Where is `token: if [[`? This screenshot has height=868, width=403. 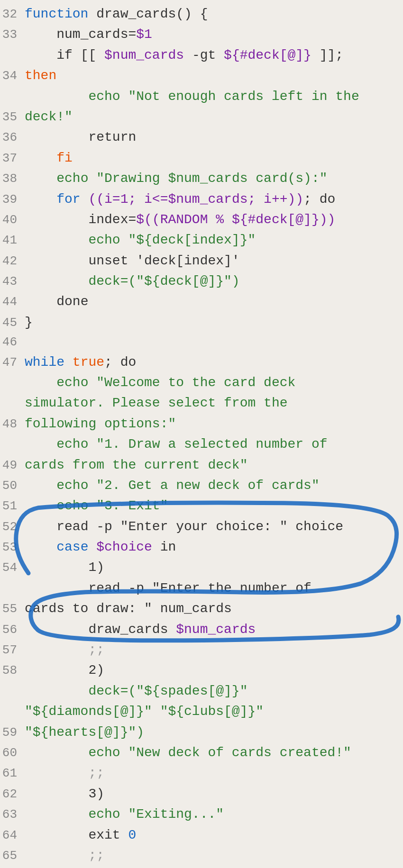
token: if [[ is located at coordinates (64, 55).